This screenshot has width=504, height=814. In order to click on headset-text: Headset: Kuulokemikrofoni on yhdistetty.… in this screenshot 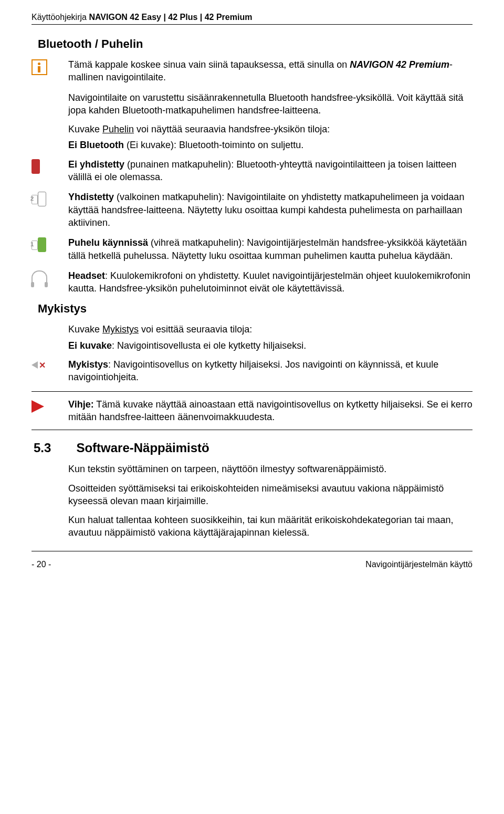, I will do `click(270, 283)`.